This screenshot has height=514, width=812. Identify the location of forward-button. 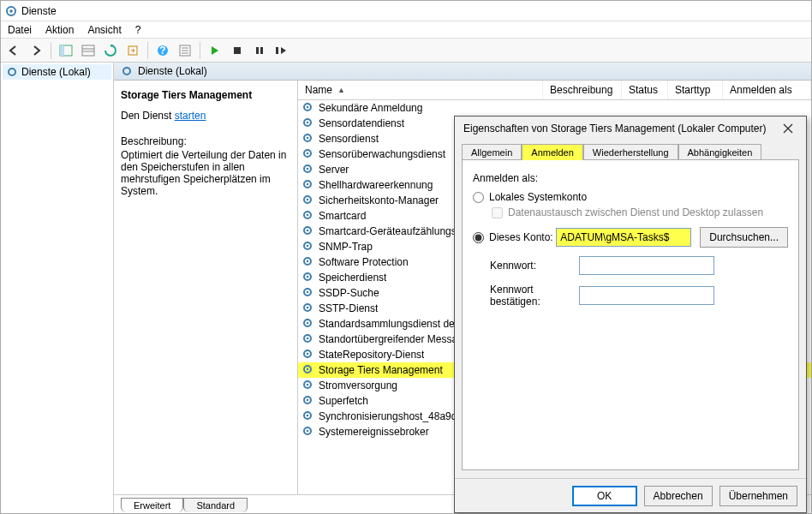
(36, 51).